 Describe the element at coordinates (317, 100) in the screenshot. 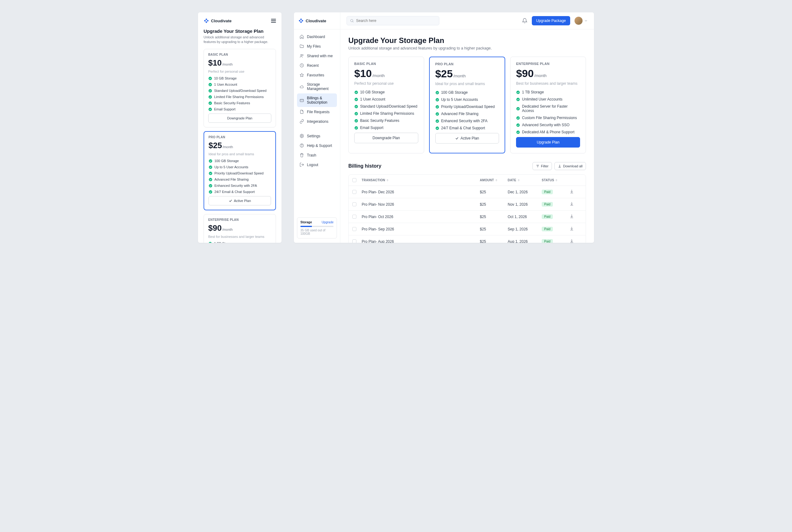

I see `sidebar-item-billings-subscription: Billings & Subscription` at that location.